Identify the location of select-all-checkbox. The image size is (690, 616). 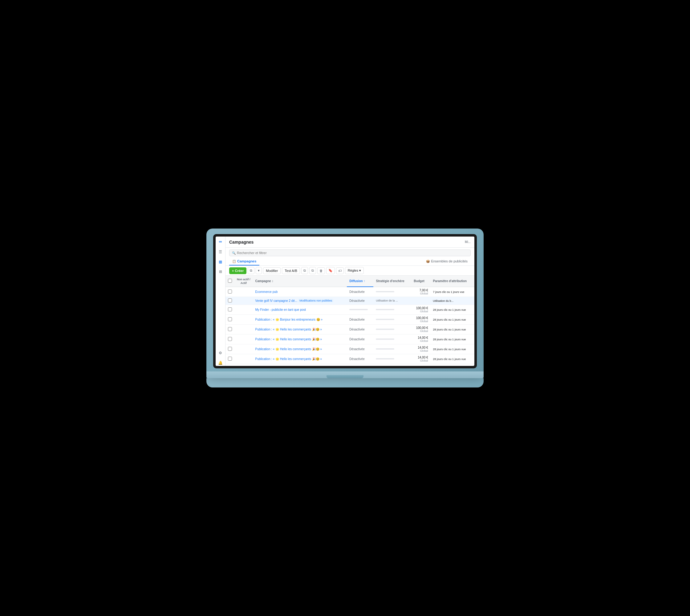
(230, 281).